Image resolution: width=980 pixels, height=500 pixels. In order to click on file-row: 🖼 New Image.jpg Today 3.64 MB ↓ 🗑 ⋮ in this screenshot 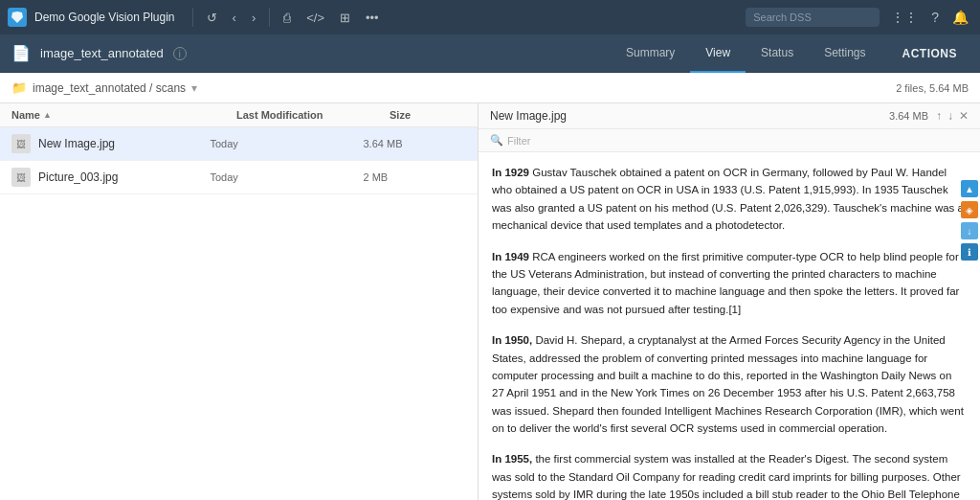, I will do `click(239, 144)`.